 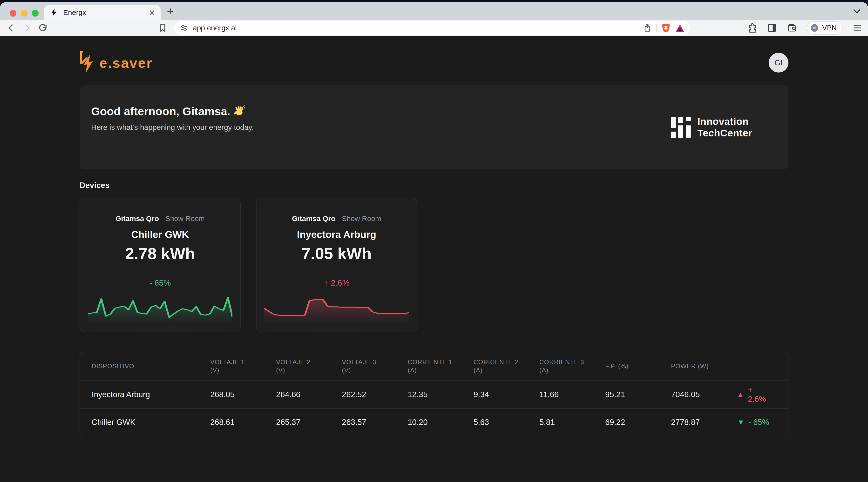 What do you see at coordinates (375, 422) in the screenshot?
I see `cell-v3: 263.57` at bounding box center [375, 422].